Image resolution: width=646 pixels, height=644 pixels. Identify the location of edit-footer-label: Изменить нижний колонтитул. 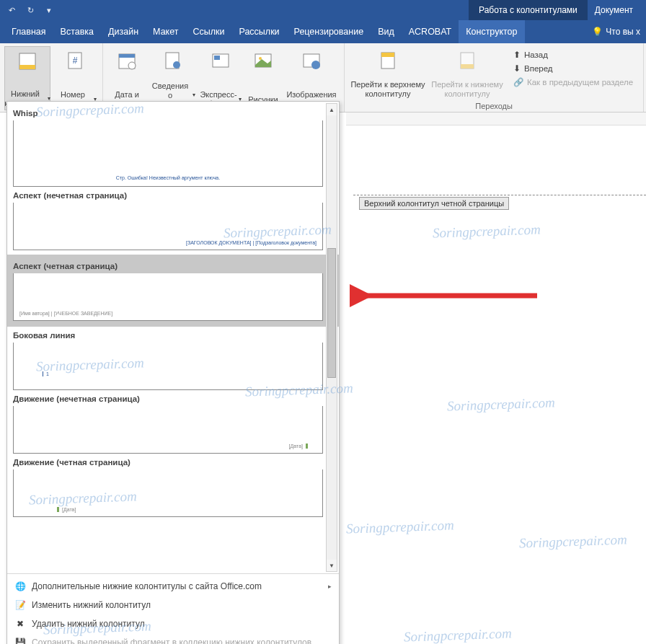
(91, 605).